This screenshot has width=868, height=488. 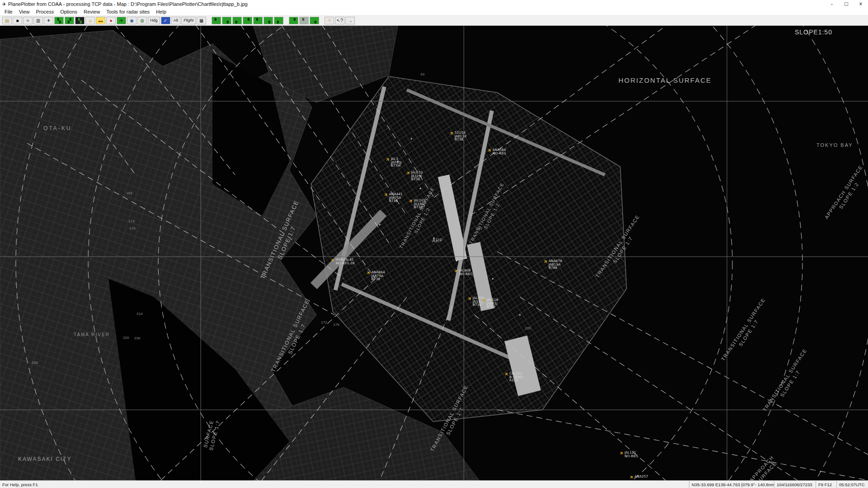 What do you see at coordinates (80, 21) in the screenshot?
I see `night-view-button: ▚` at bounding box center [80, 21].